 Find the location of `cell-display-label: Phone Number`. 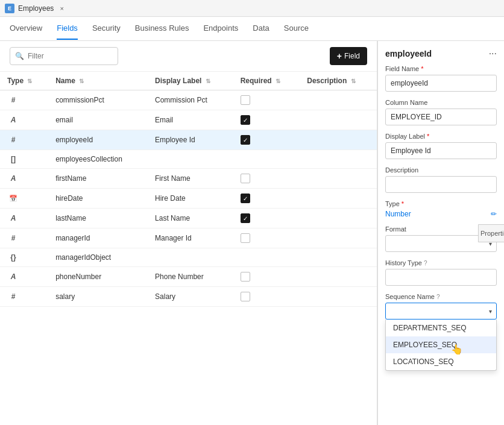

cell-display-label: Phone Number is located at coordinates (191, 277).